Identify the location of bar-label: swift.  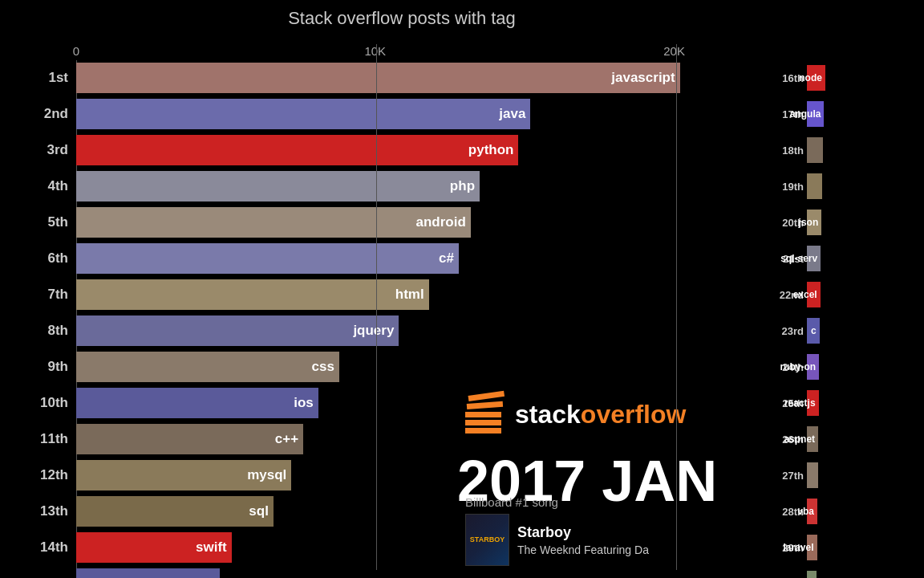
(212, 547).